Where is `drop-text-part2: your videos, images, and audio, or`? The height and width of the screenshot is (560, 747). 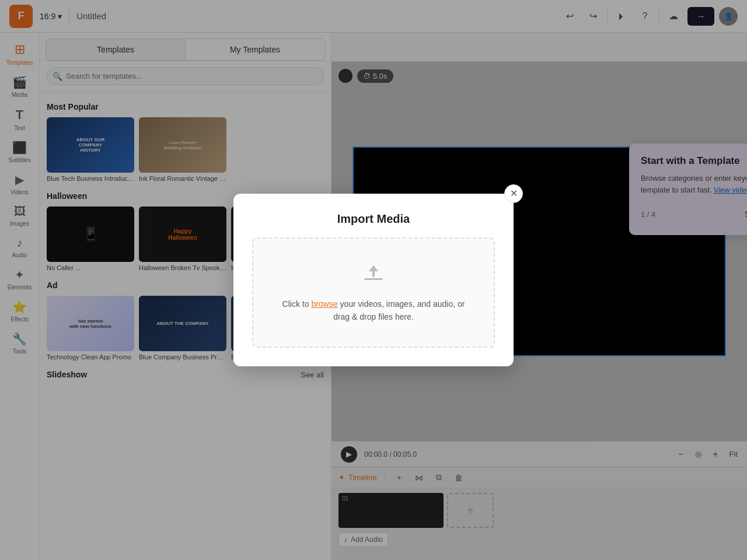
drop-text-part2: your videos, images, and audio, or is located at coordinates (402, 304).